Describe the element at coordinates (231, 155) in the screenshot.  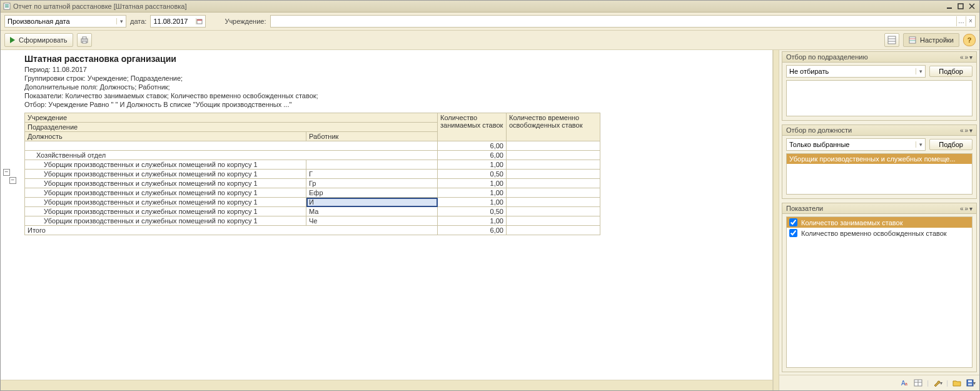
I see `group-cell-subdiv-name: Хозяйственный отдел` at that location.